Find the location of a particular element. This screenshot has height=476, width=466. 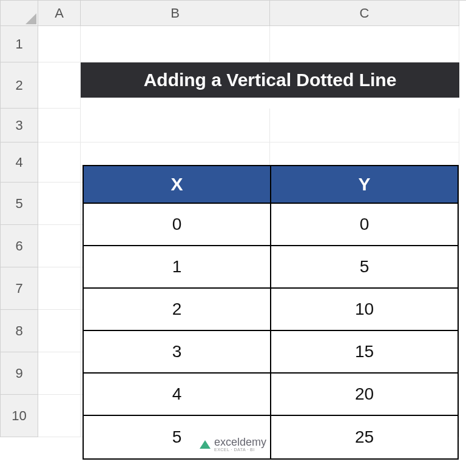

cell-y: 15 is located at coordinates (364, 352).